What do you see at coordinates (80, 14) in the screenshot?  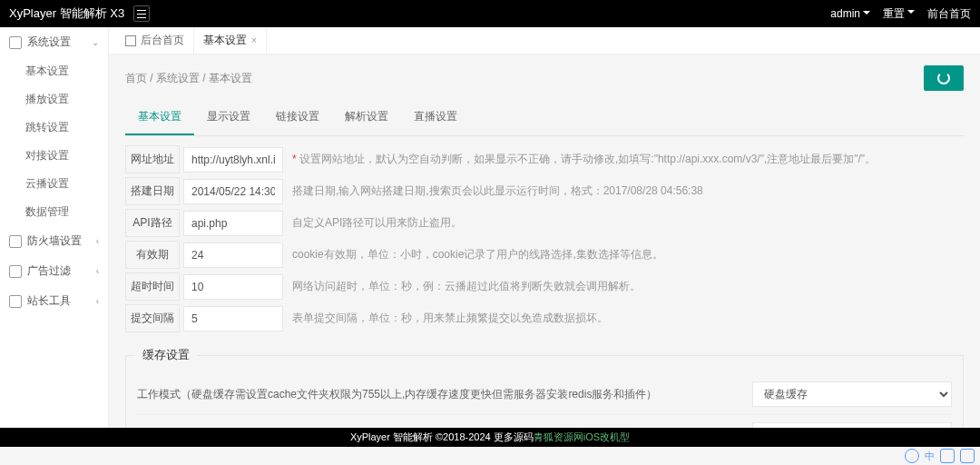 I see `top-bar-left: XyPlayer 智能解析 X3` at bounding box center [80, 14].